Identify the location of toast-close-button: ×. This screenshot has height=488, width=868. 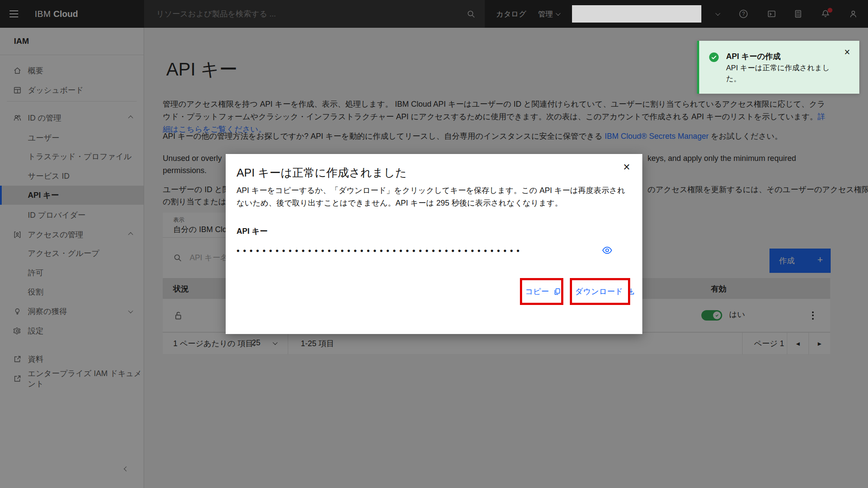
(847, 52).